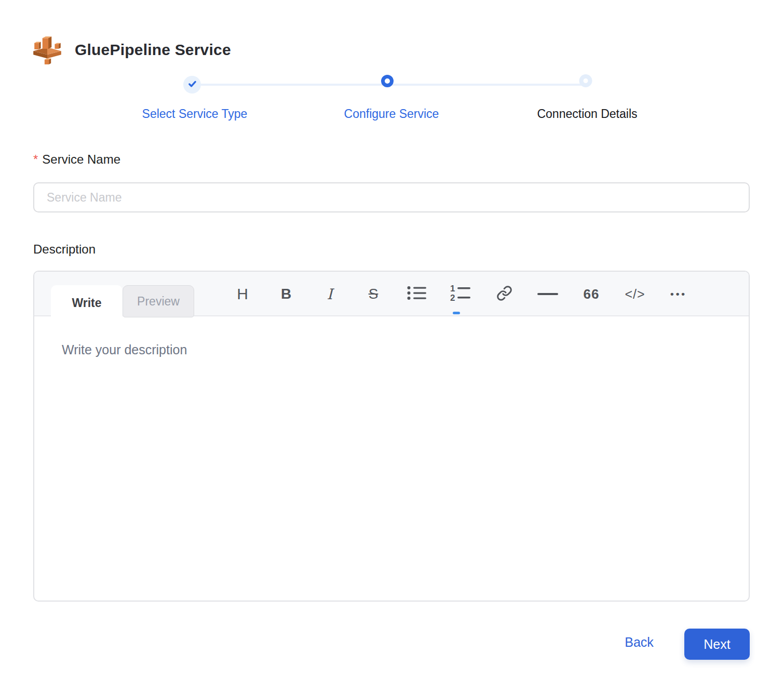 The width and height of the screenshot is (784, 693). Describe the element at coordinates (192, 85) in the screenshot. I see `check-icon` at that location.